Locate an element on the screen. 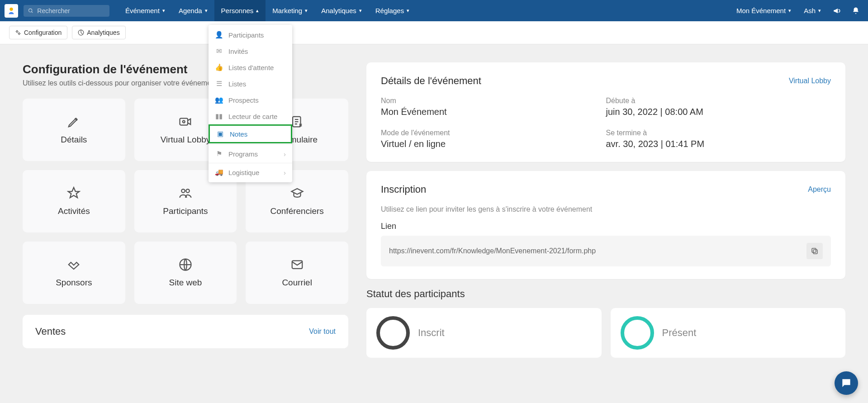  event-switcher: Mon Événement▾ is located at coordinates (764, 11).